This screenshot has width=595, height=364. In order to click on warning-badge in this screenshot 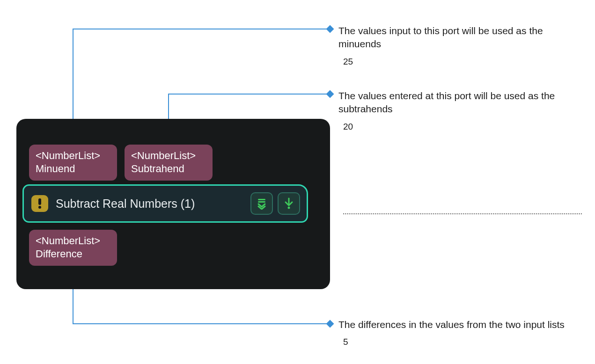, I will do `click(40, 204)`.